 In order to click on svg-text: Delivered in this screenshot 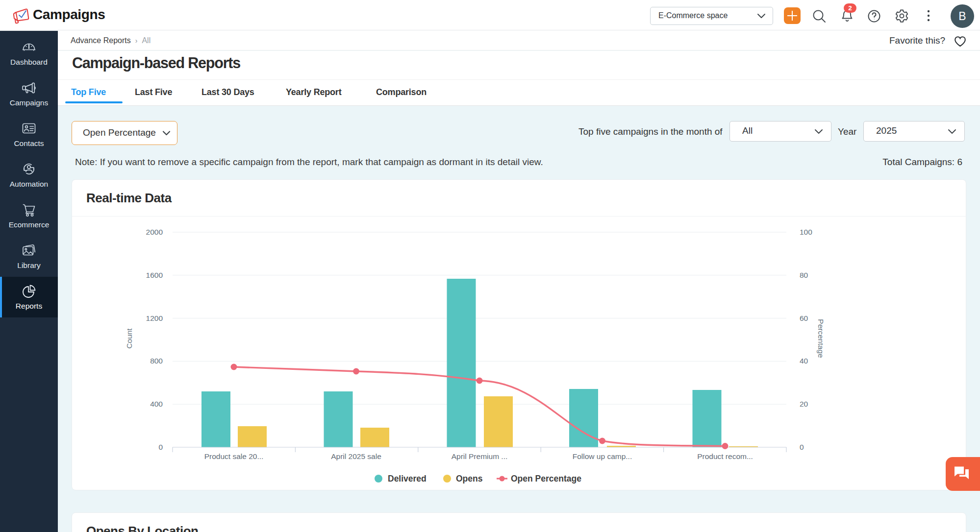, I will do `click(407, 479)`.